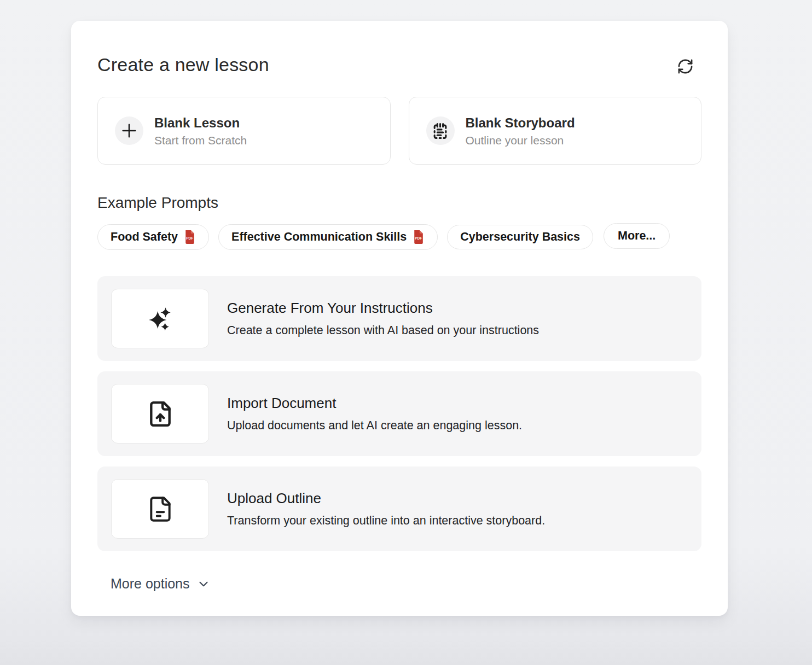 The height and width of the screenshot is (665, 812). Describe the element at coordinates (386, 509) in the screenshot. I see `option-text: Upload Outline Transform your existing o…` at that location.